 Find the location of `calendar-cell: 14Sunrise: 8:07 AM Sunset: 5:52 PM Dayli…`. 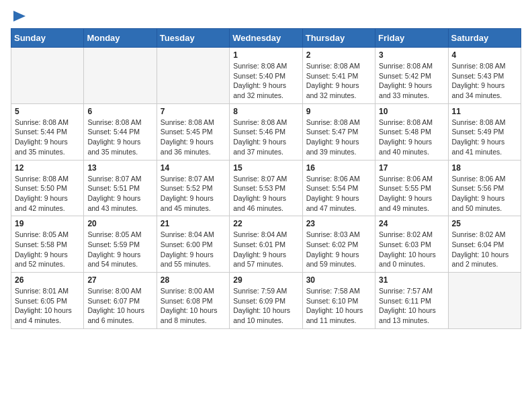

calendar-cell: 14Sunrise: 8:07 AM Sunset: 5:52 PM Dayli… is located at coordinates (193, 188).